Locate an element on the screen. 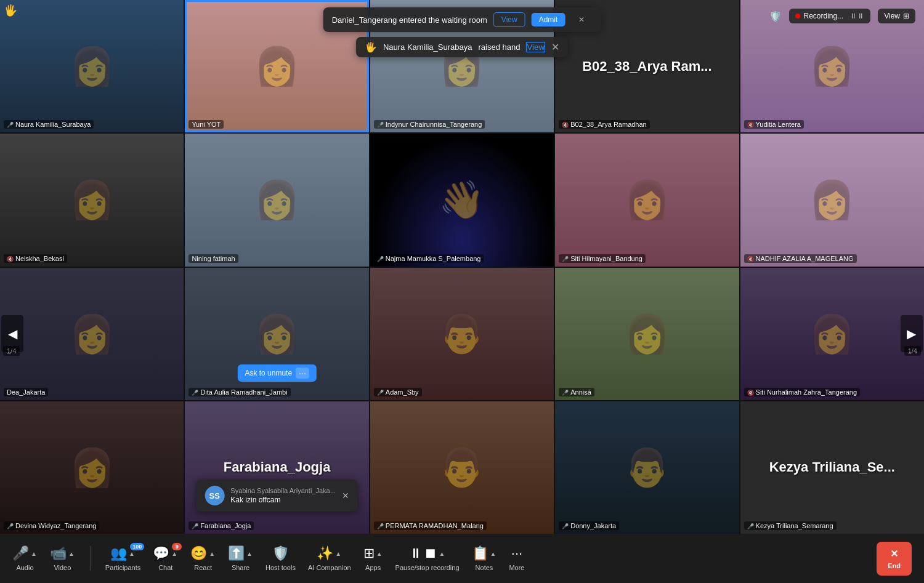 The height and width of the screenshot is (583, 924). label-3: Indynur Chairunnisa_Tangerang is located at coordinates (430, 124).